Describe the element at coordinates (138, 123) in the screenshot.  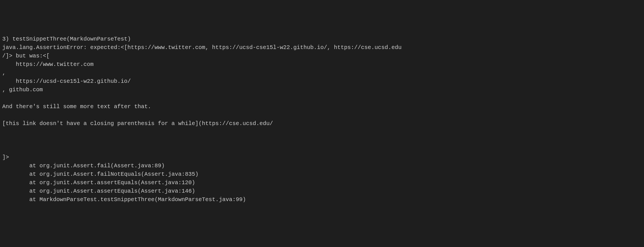
I see `link-text-line: [this link doesn't have a closing parent…` at that location.